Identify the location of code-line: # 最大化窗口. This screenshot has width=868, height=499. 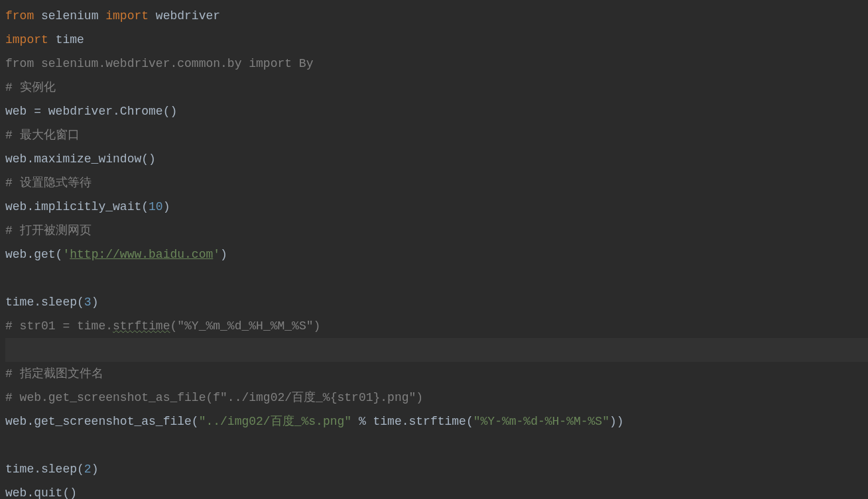
(436, 135).